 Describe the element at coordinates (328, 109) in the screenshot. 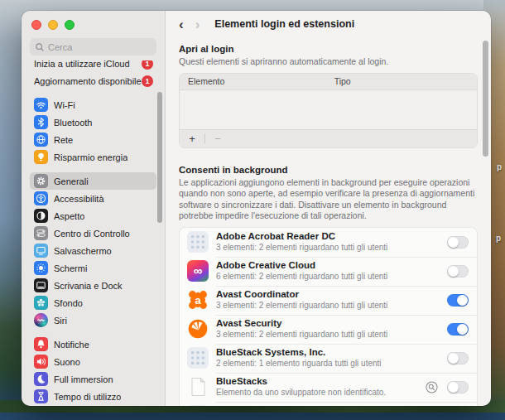

I see `table-body-empty` at that location.